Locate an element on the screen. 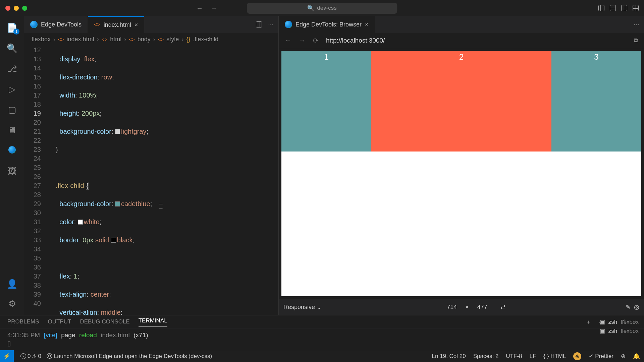  tab-problems: PROBLEMS is located at coordinates (23, 322).